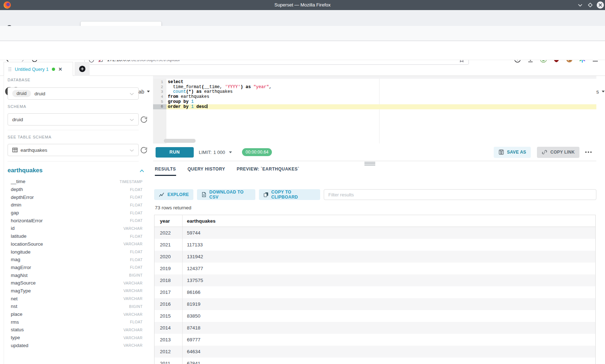 The width and height of the screenshot is (605, 364). Describe the element at coordinates (180, 141) in the screenshot. I see `editor-hscrollbar` at that location.